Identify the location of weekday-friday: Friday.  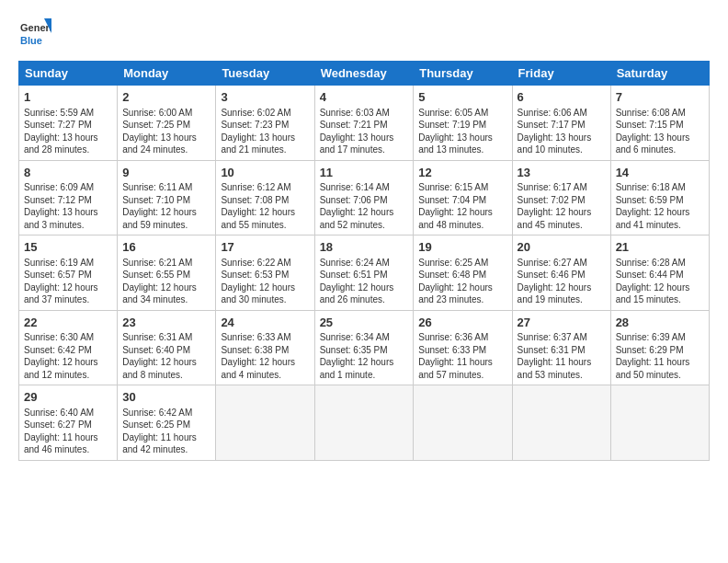
(561, 74).